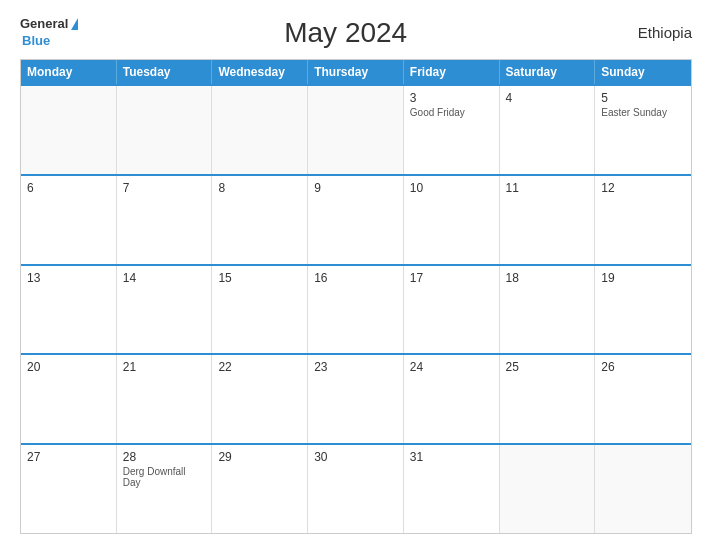 Image resolution: width=712 pixels, height=550 pixels. Describe the element at coordinates (68, 188) in the screenshot. I see `day-number: 6` at that location.